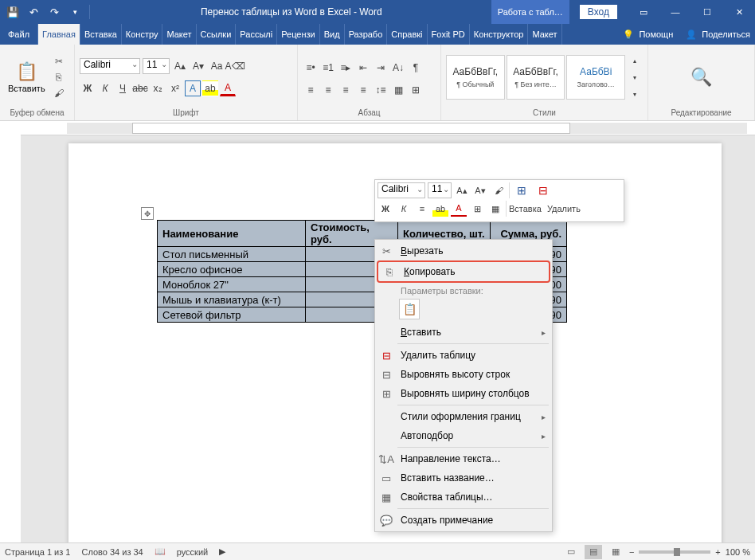 This screenshot has height=560, width=755. I want to click on mini-shading-icon: ▦, so click(495, 209).